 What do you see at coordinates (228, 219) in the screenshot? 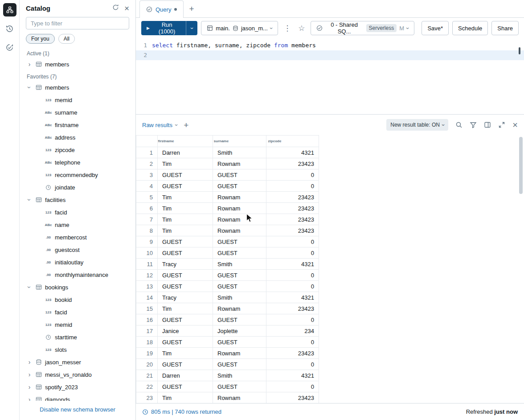
I see `table-row: 7TimRownam23423` at bounding box center [228, 219].